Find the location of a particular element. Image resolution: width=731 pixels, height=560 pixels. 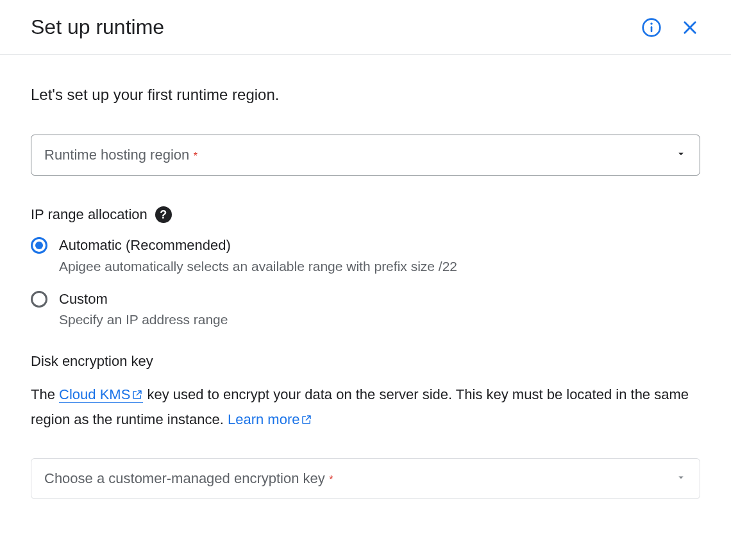

dialog-header: Set up runtime is located at coordinates (366, 28).